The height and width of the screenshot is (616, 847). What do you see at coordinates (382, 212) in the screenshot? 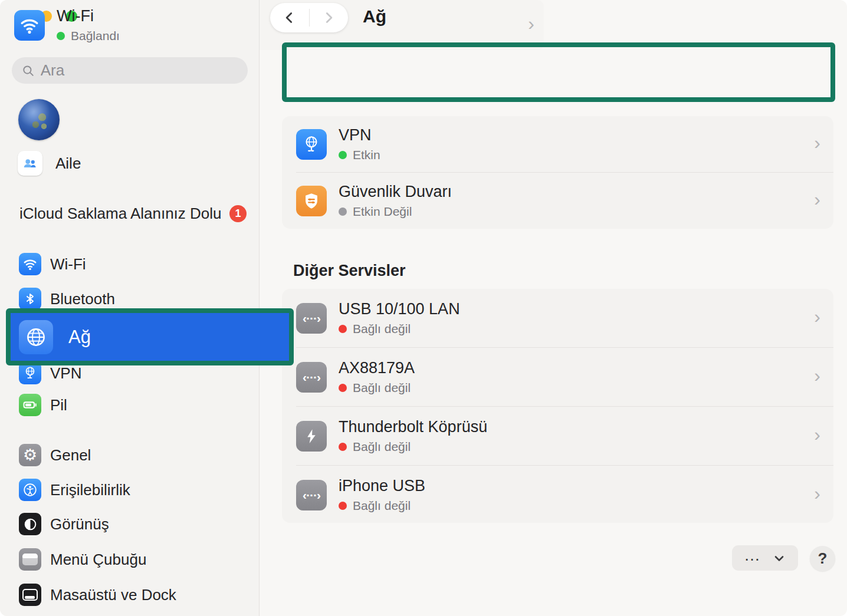
I see `row-status: Etkin Değil` at bounding box center [382, 212].